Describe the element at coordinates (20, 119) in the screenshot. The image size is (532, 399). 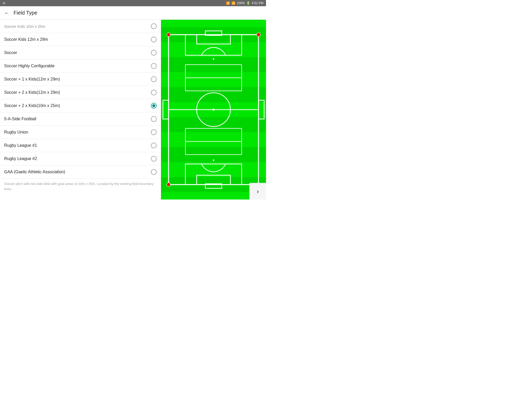
I see `field-type-label: 5-A-Side Football` at that location.